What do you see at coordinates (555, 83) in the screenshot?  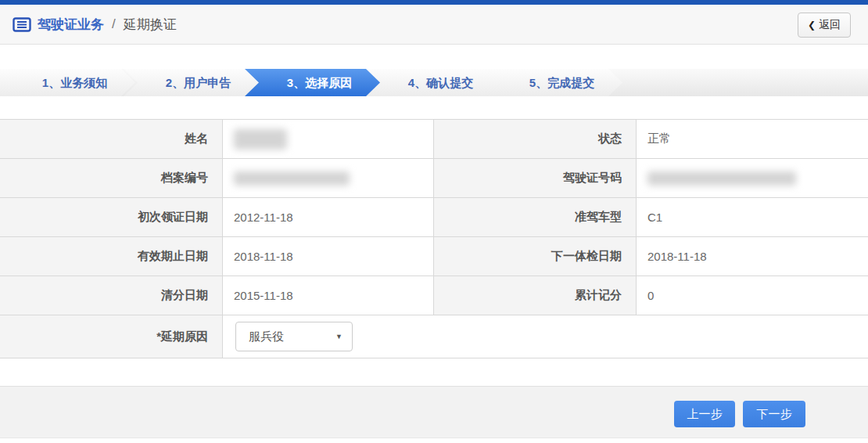 I see `step-label: 5、完成提交` at bounding box center [555, 83].